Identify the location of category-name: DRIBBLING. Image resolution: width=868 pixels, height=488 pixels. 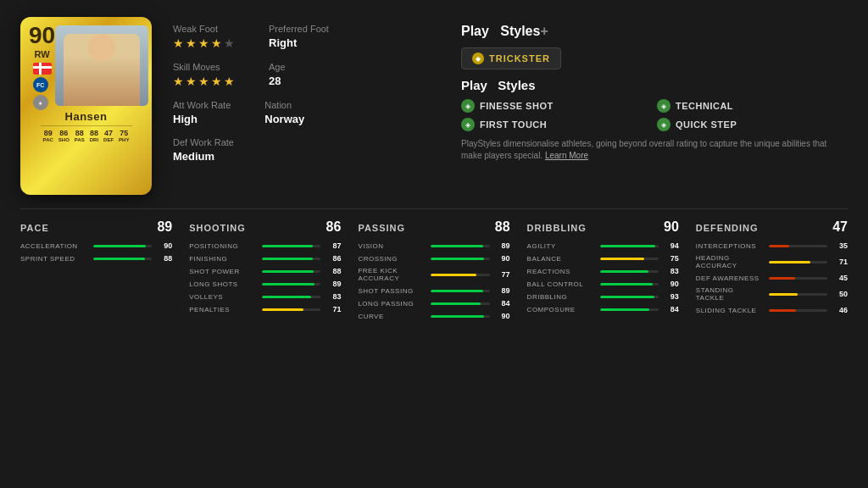
(557, 228).